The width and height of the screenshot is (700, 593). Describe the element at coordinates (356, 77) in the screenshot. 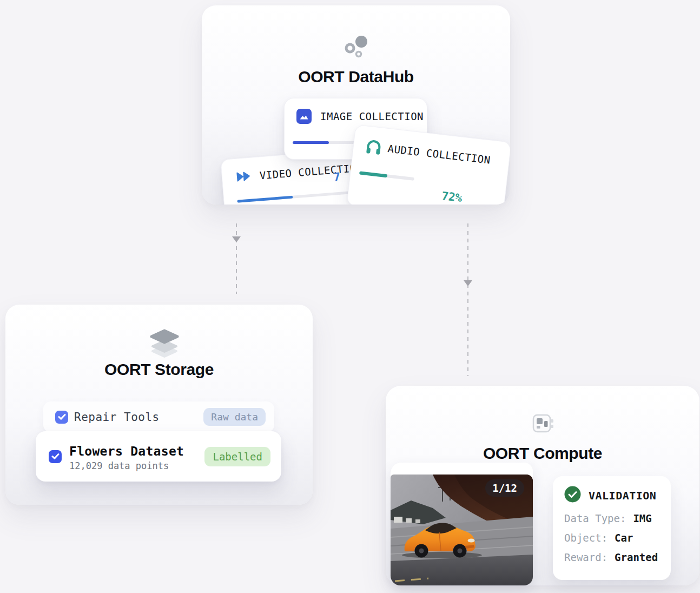

I see `datahub-title: OORT DataHub` at that location.